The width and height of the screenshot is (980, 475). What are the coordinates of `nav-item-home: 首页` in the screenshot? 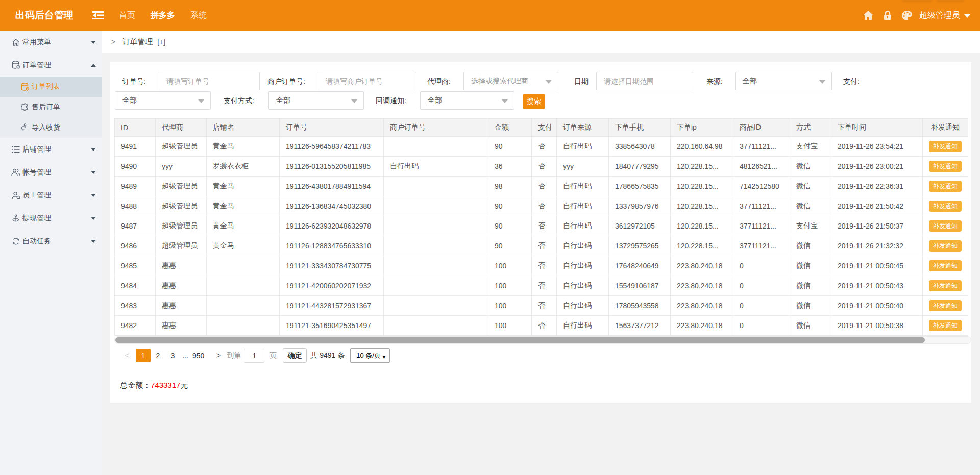 It's located at (127, 15).